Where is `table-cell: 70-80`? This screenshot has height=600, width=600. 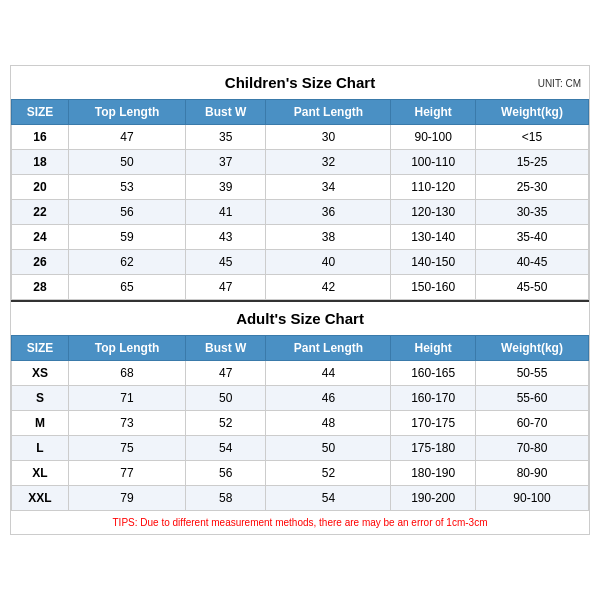 table-cell: 70-80 is located at coordinates (532, 448).